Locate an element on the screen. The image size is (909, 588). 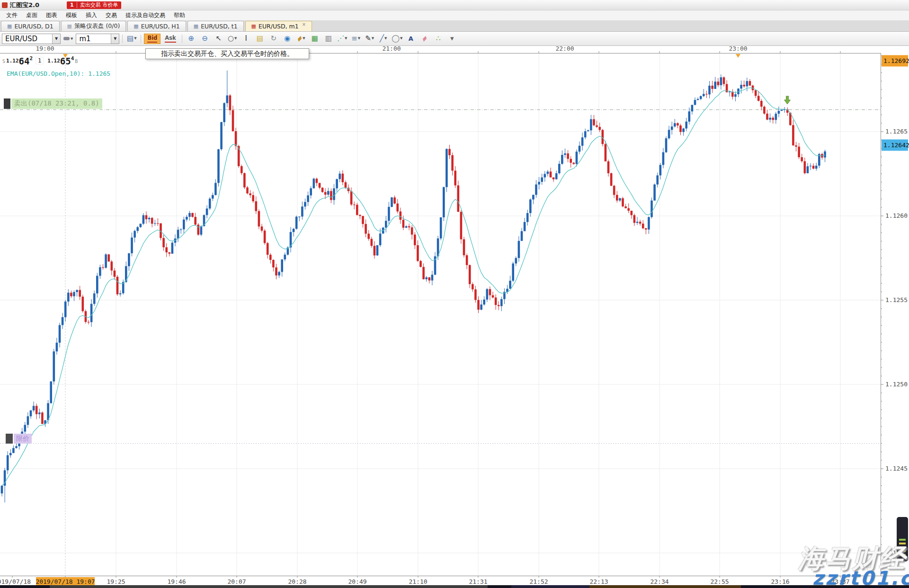
ellipse-button: ◯▼ is located at coordinates (397, 39).